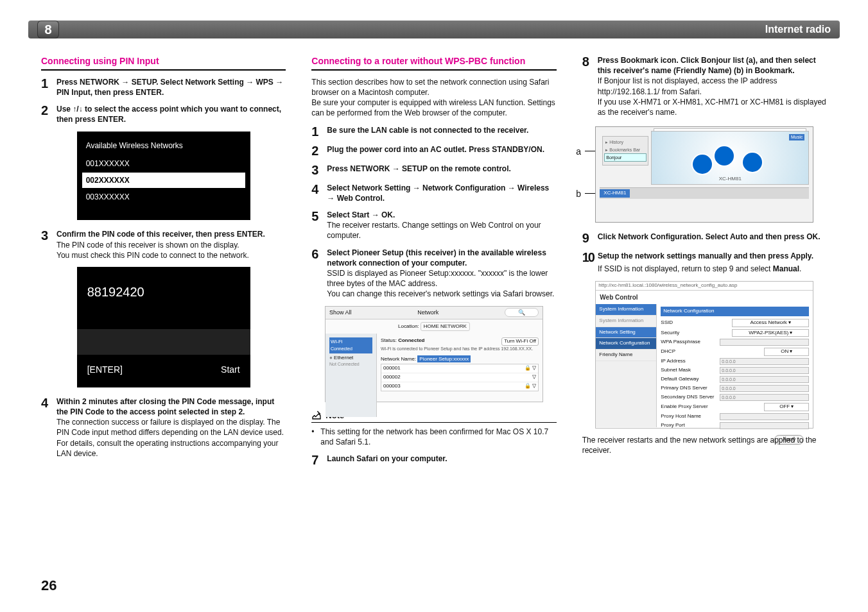 The height and width of the screenshot is (612, 868). I want to click on col2-step3: 3Press NETWORK → SETUP on the remote con…, so click(434, 170).